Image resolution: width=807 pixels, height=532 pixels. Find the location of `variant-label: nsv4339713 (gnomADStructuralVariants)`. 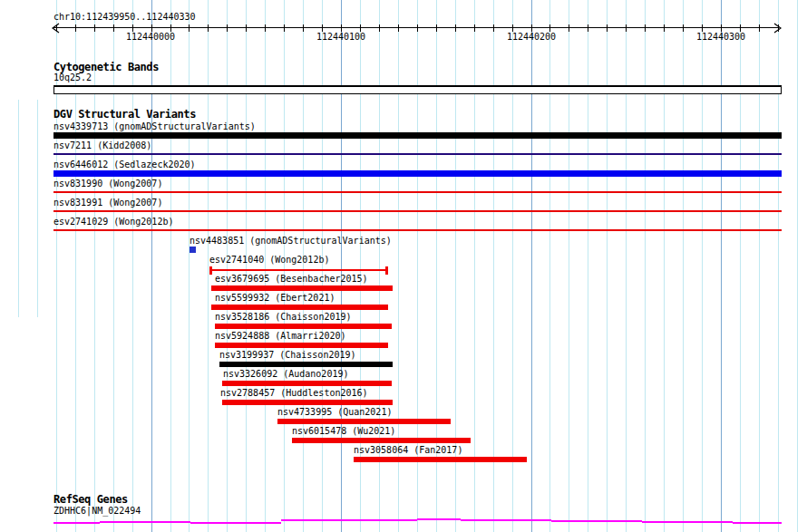

variant-label: nsv4339713 (gnomADStructuralVariants) is located at coordinates (154, 127).